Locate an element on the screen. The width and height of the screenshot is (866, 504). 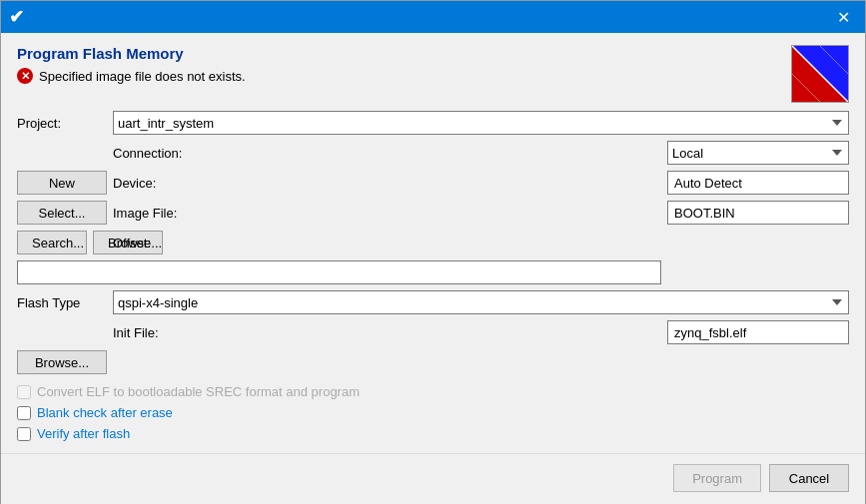
search-button: Search... is located at coordinates (52, 243).